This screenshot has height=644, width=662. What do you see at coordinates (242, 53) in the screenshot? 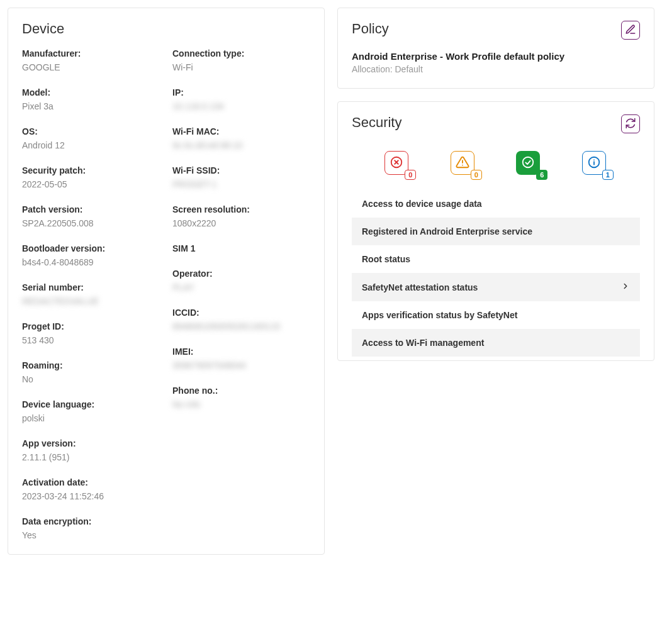
I see `device-field-label: Connection type:` at bounding box center [242, 53].